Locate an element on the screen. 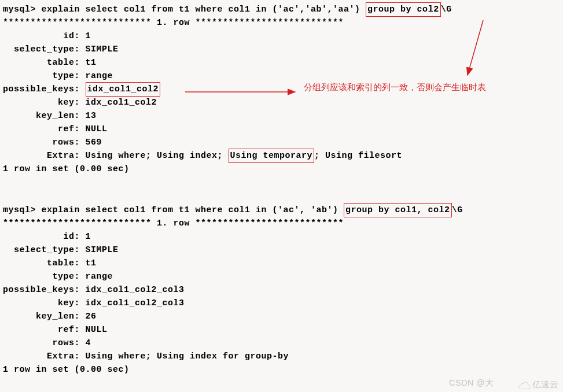 The width and height of the screenshot is (563, 392). watermark-csdn: CSDN @大 is located at coordinates (471, 383).